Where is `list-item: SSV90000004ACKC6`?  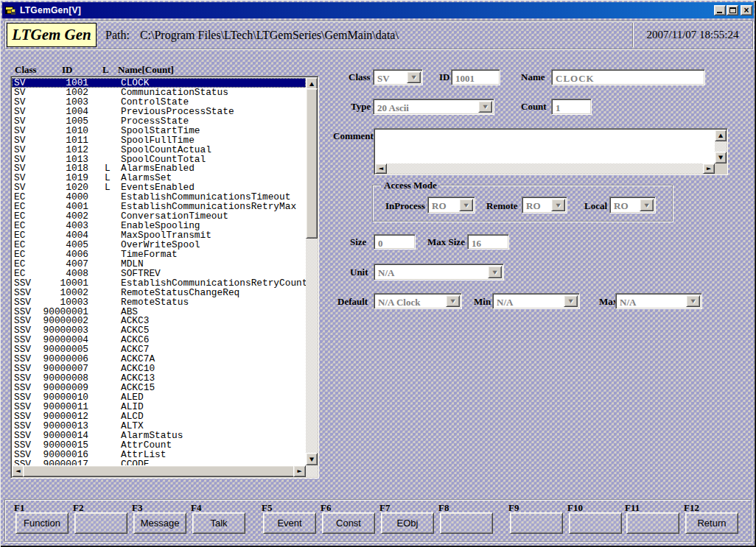
list-item: SSV90000004ACKC6 is located at coordinates (159, 340).